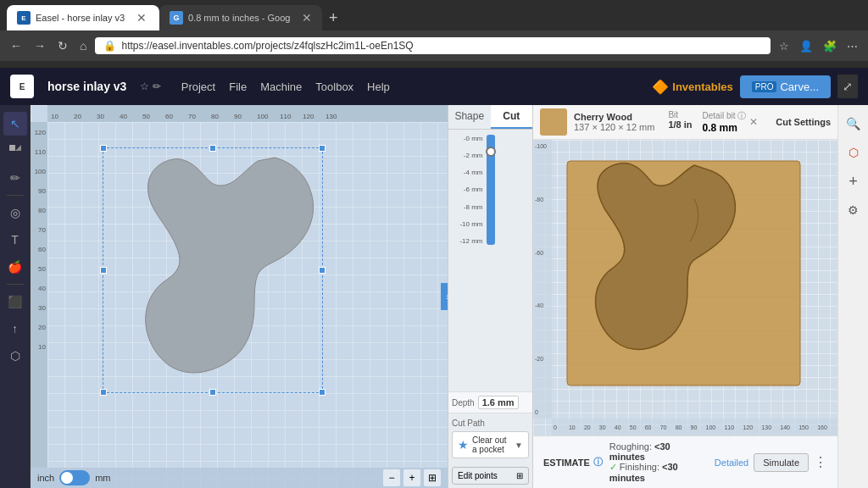 This screenshot has width=868, height=488. What do you see at coordinates (639, 467) in the screenshot?
I see `finishing-label: Finishing:` at bounding box center [639, 467].